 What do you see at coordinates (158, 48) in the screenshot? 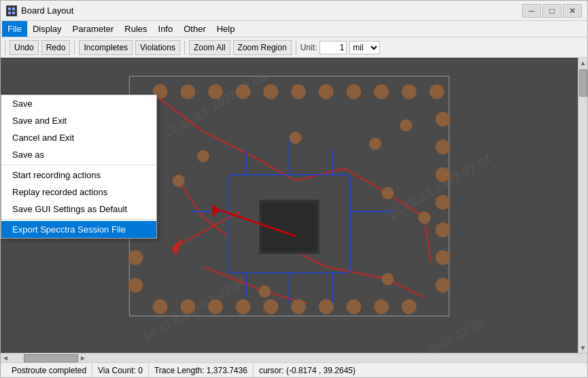
I see `violations-button: Violations` at bounding box center [158, 48].